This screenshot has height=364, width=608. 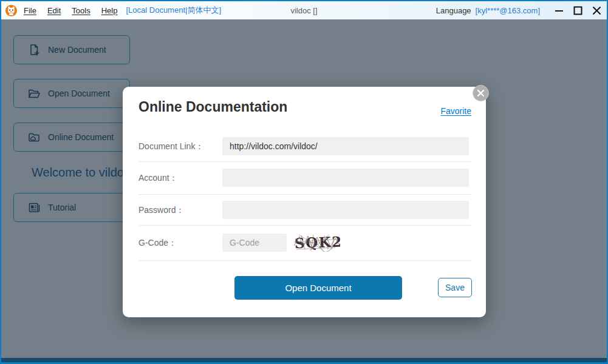 I want to click on online-document-icon, so click(x=34, y=137).